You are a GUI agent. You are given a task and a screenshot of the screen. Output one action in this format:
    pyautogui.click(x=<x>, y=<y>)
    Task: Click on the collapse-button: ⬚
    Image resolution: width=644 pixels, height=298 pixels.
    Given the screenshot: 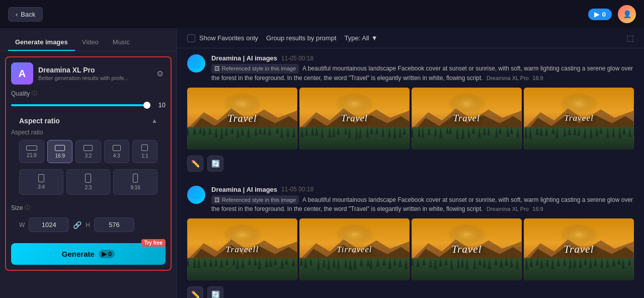 What is the action you would take?
    pyautogui.click(x=630, y=38)
    